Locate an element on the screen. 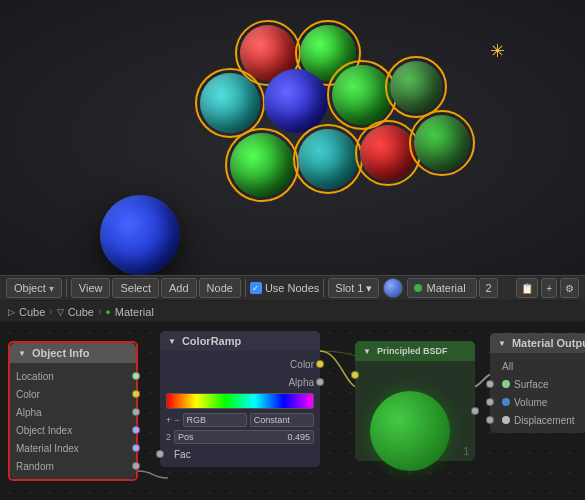 This screenshot has height=500, width=585. output-surface-row: Surface is located at coordinates (538, 384).